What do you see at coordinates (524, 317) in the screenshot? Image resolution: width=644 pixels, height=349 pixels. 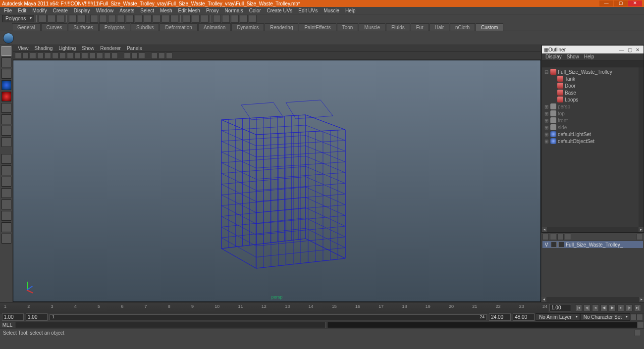 I see `range-end-field` at bounding box center [524, 317].